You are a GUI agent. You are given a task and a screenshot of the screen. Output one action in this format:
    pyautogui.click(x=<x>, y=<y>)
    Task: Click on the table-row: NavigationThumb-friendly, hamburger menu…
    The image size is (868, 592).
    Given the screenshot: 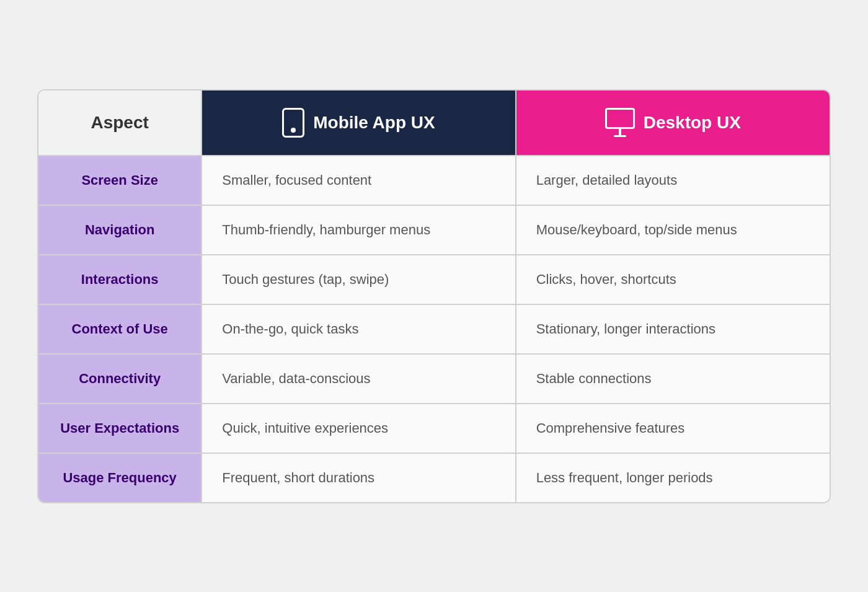 What is the action you would take?
    pyautogui.click(x=434, y=230)
    